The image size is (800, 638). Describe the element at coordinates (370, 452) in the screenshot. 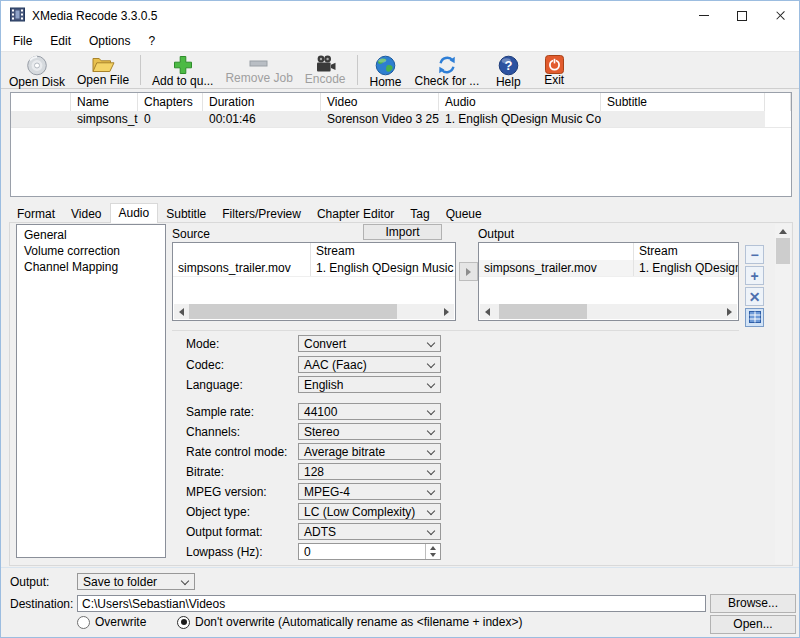

I see `rate-control-select: Average bitrate` at that location.